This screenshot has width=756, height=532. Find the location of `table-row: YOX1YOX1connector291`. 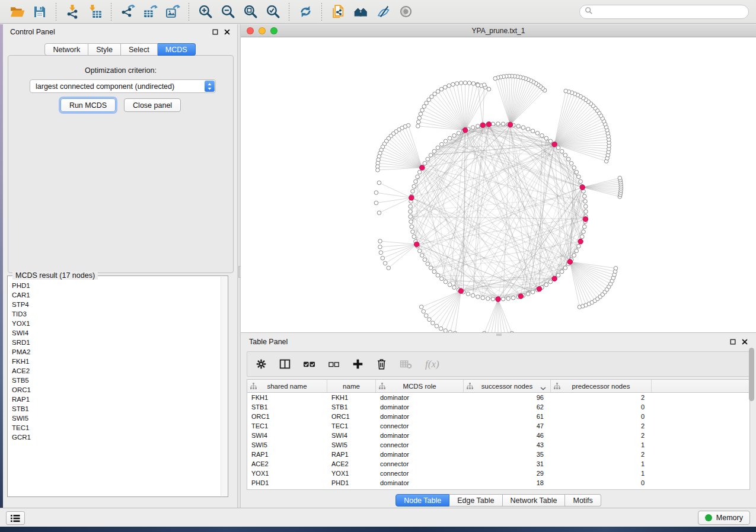

table-row: YOX1YOX1connector291 is located at coordinates (498, 473).